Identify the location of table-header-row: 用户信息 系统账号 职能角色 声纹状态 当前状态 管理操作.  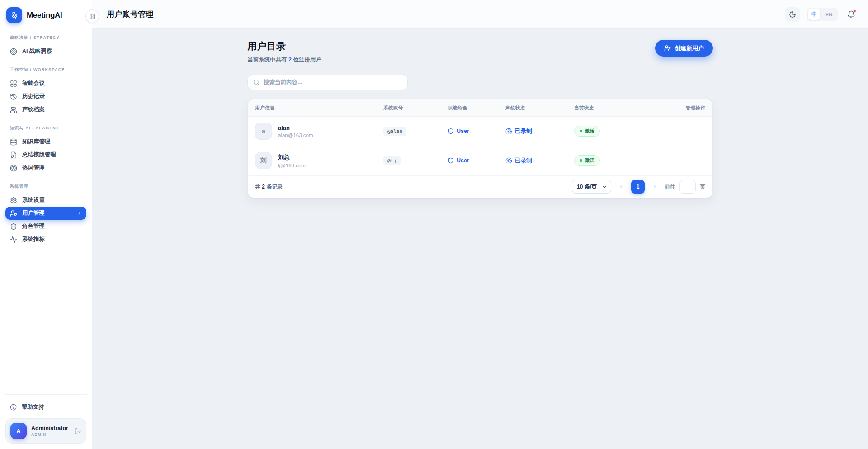
(480, 108).